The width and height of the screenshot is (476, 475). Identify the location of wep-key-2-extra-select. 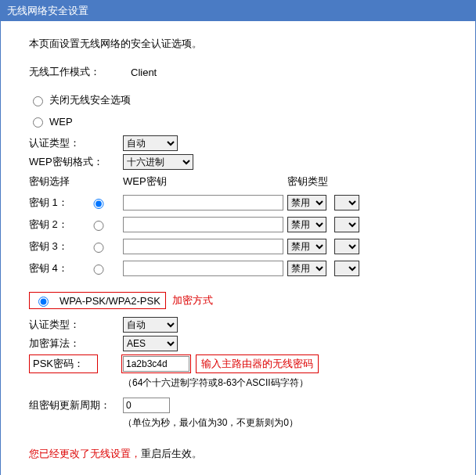
(347, 225).